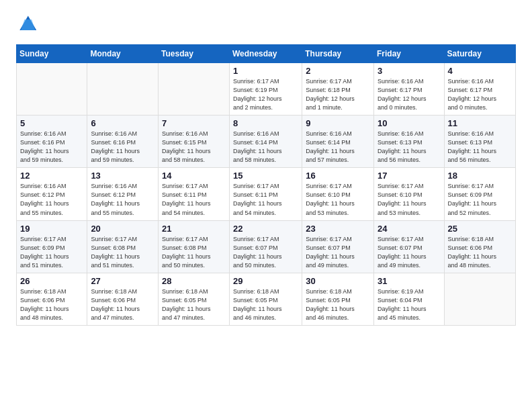 This screenshot has height=411, width=532. What do you see at coordinates (480, 54) in the screenshot?
I see `weekday-header-saturday: Saturday` at bounding box center [480, 54].